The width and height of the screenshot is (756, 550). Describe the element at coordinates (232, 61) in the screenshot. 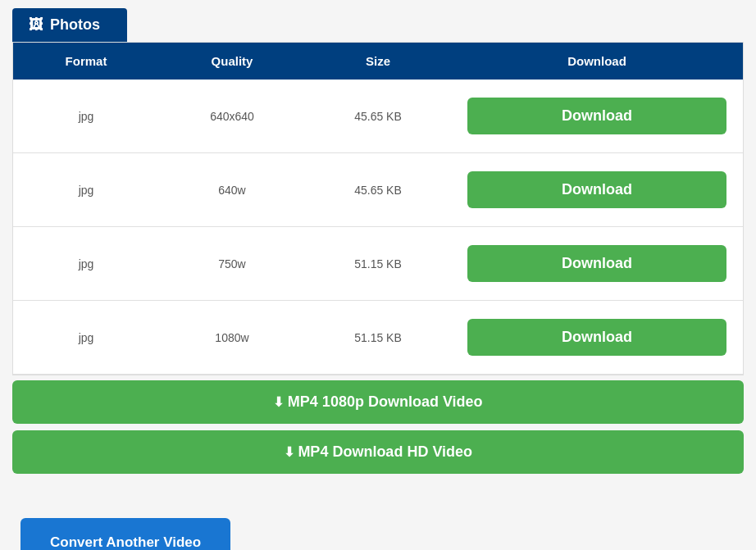

I see `header-quality: Quality` at that location.